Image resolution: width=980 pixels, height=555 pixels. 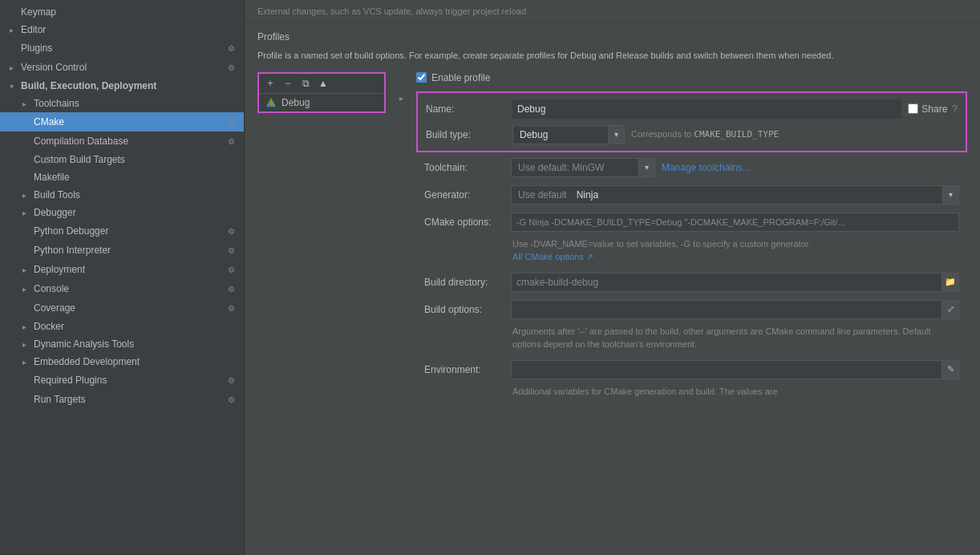 What do you see at coordinates (583, 168) in the screenshot?
I see `toolchain-dropdown: Use default: MinGW ▾` at bounding box center [583, 168].